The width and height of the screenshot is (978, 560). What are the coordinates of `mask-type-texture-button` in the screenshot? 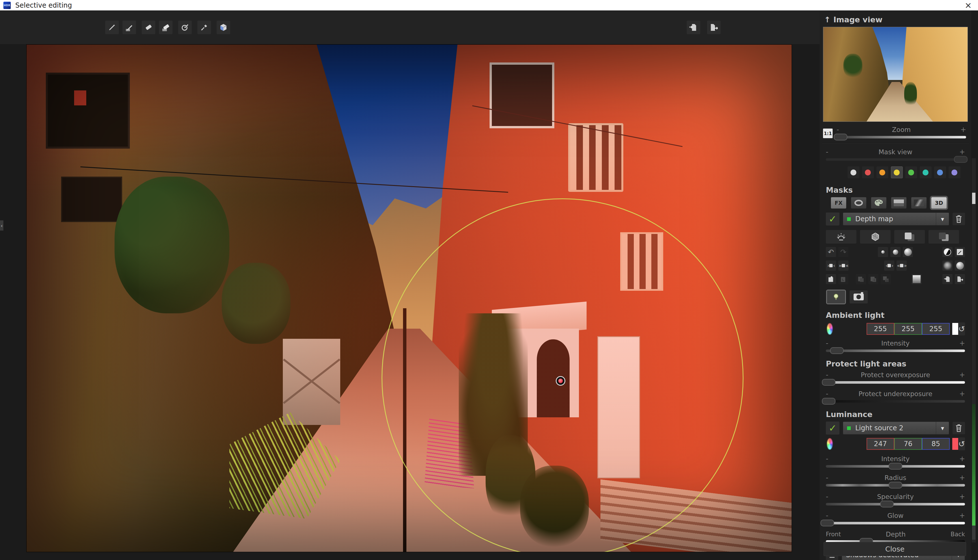 It's located at (919, 203).